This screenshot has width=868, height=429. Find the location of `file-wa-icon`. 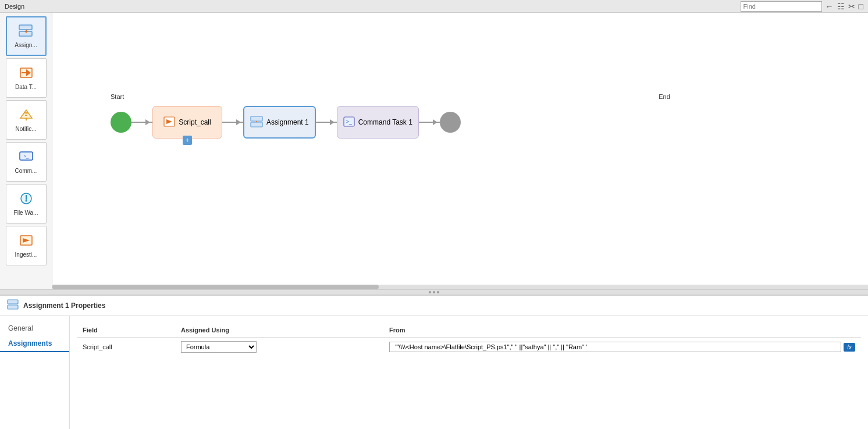

file-wa-icon is located at coordinates (26, 200).